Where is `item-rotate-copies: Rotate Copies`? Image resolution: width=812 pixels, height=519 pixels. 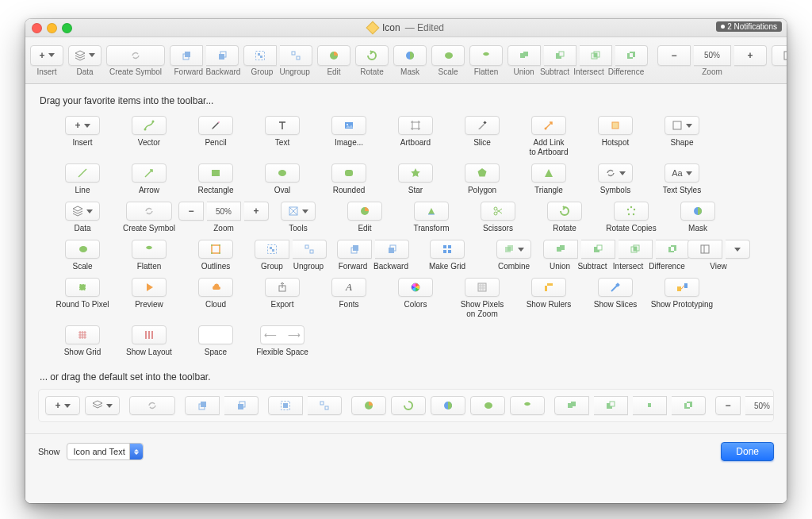 item-rotate-copies: Rotate Copies is located at coordinates (631, 217).